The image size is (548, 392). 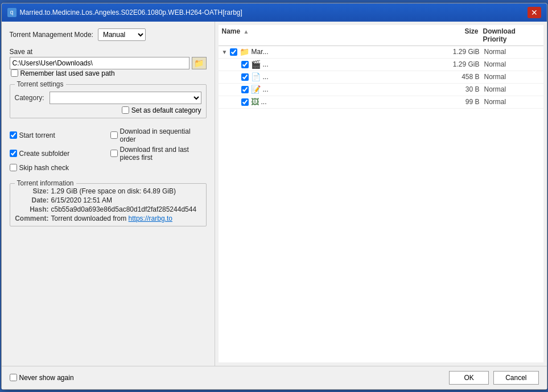 What do you see at coordinates (158, 154) in the screenshot?
I see `first-last-row: Download first and last pieces first` at bounding box center [158, 154].